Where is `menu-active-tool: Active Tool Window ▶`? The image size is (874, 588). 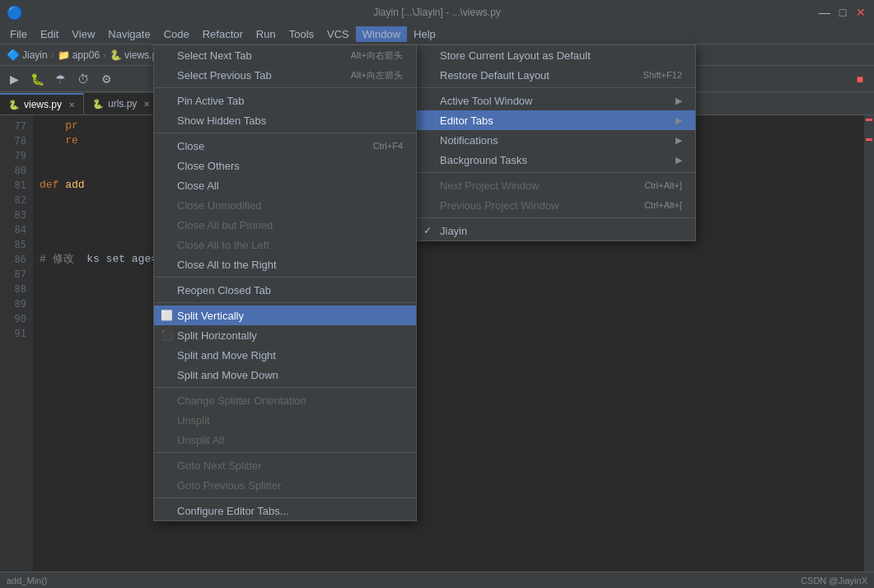 menu-active-tool: Active Tool Window ▶ is located at coordinates (556, 100).